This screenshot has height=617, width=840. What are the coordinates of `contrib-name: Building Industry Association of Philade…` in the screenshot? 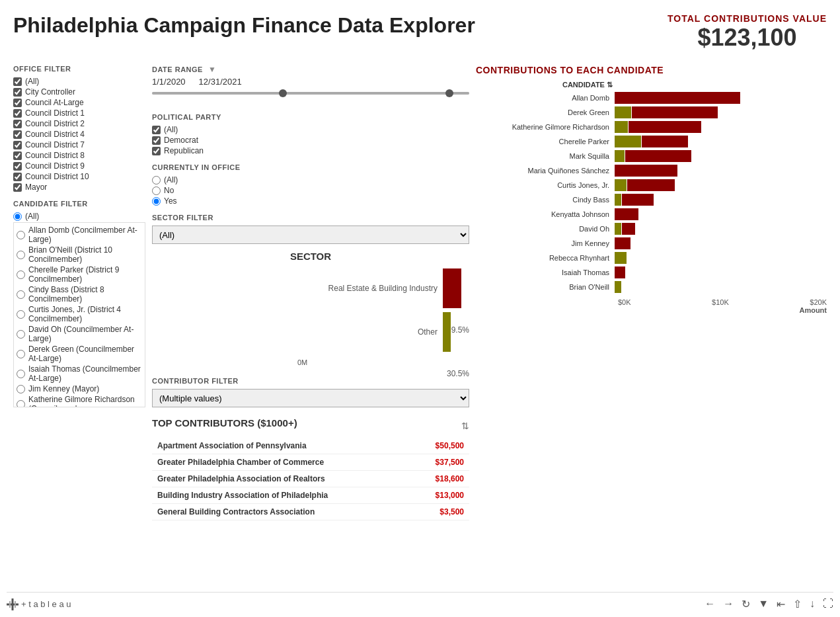 It's located at (283, 496).